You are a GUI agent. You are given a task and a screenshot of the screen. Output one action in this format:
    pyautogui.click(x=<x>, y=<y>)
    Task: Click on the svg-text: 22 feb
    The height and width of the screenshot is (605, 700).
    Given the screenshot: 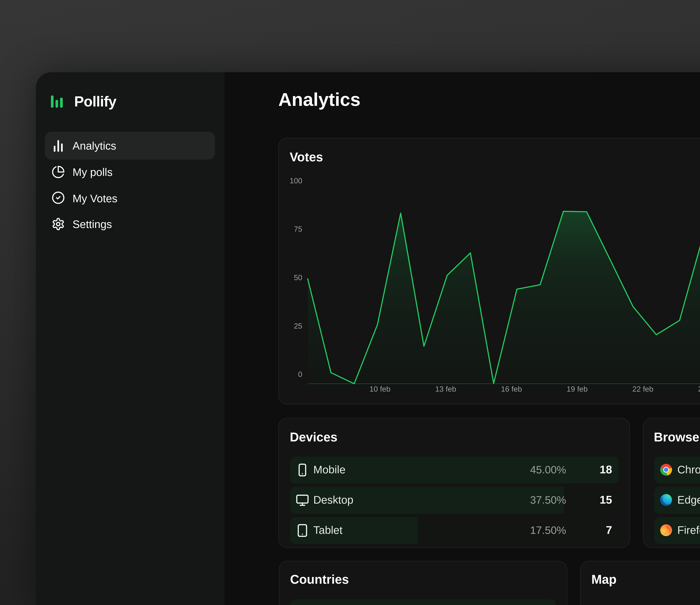 What is the action you would take?
    pyautogui.click(x=643, y=389)
    